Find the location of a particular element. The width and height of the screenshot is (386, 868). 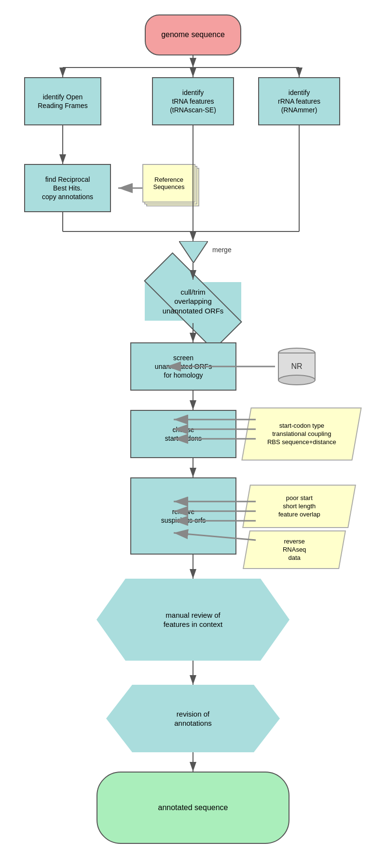

annotated-sequence-node: annotated sequence is located at coordinates (193, 808).